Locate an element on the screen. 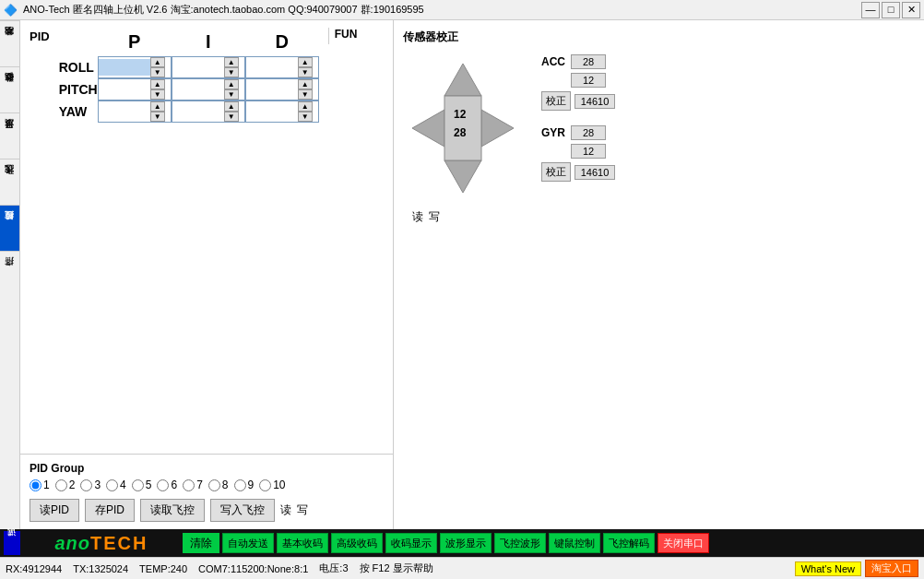  pid-group-label: PID Group is located at coordinates (207, 468).